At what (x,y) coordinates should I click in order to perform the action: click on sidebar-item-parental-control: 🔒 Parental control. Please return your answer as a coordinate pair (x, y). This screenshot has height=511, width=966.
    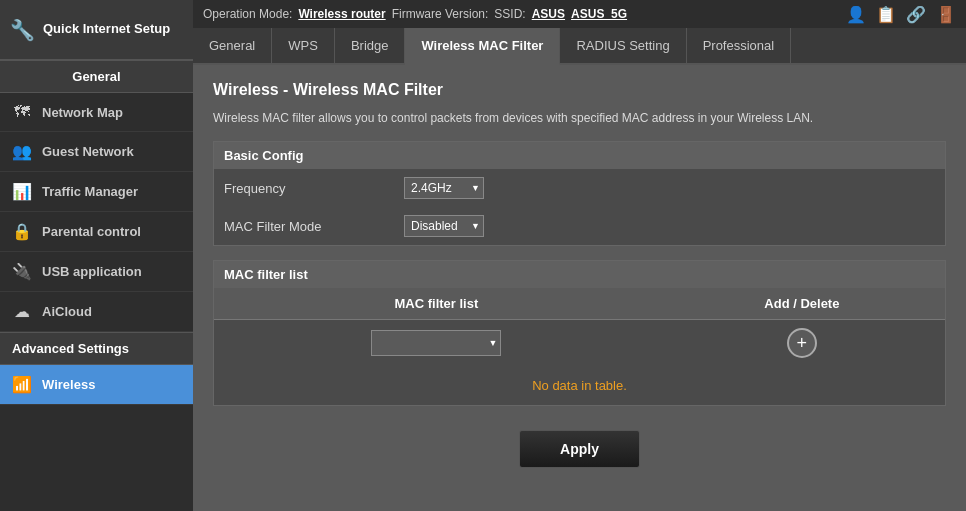
    Looking at the image, I should click on (96, 232).